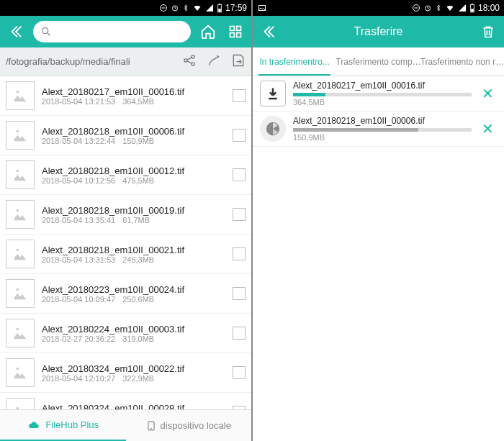 The width and height of the screenshot is (504, 441). I want to click on file-size: 322,9MB, so click(138, 378).